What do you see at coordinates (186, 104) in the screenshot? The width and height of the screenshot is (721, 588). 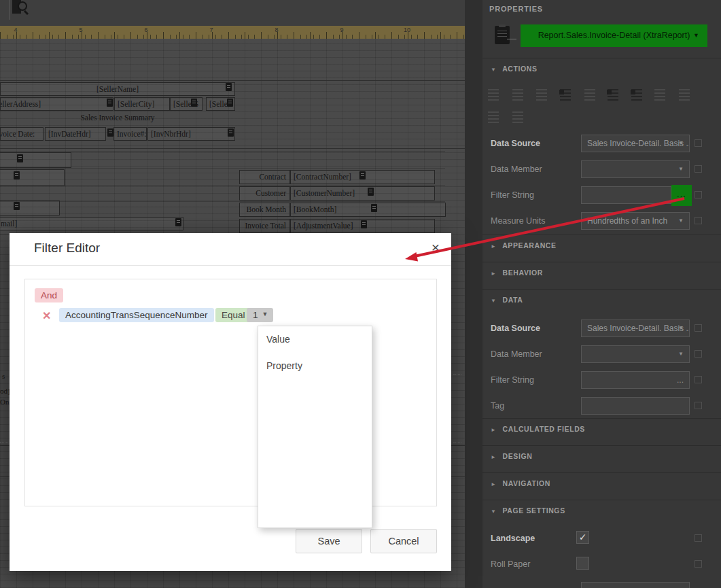 I see `report-textbox-sellerstate: [SellerS` at bounding box center [186, 104].